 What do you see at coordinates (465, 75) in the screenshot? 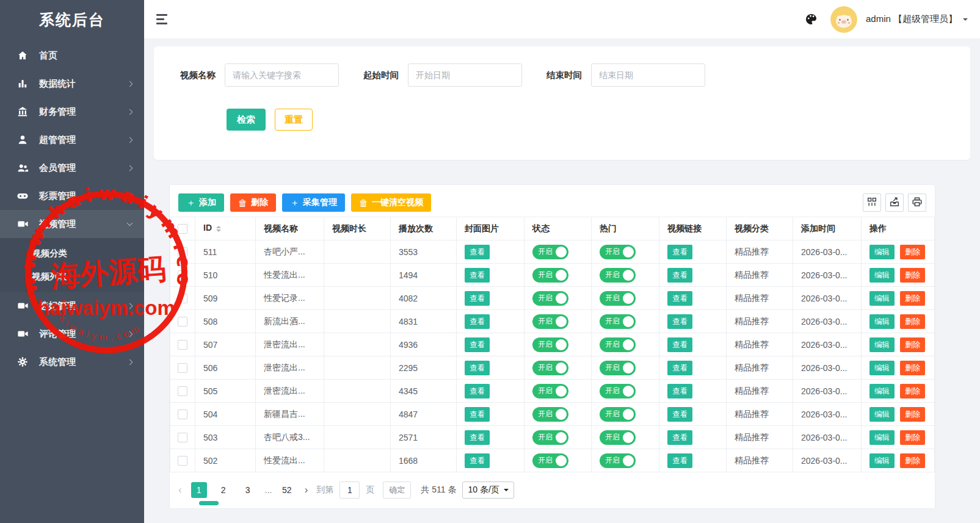
I see `start-date-input` at bounding box center [465, 75].